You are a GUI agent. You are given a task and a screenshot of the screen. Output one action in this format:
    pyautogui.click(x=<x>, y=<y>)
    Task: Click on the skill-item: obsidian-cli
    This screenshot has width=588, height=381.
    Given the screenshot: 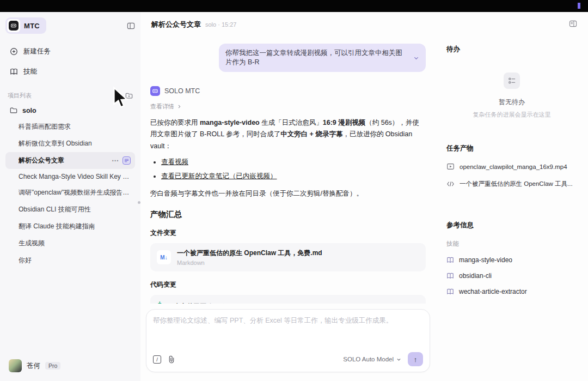 What is the action you would take?
    pyautogui.click(x=512, y=276)
    